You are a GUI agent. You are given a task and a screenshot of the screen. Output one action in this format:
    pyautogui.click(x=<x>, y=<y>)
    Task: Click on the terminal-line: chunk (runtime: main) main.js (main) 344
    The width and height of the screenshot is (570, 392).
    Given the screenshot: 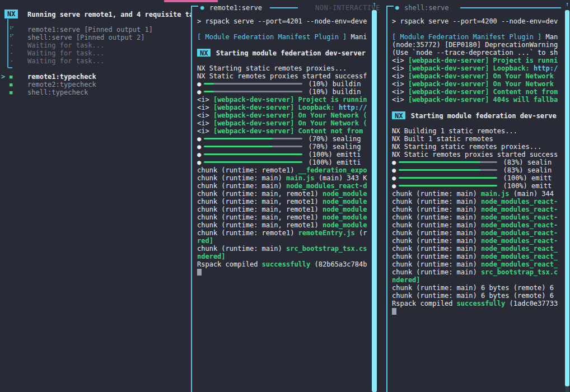 What is the action you would take?
    pyautogui.click(x=478, y=194)
    